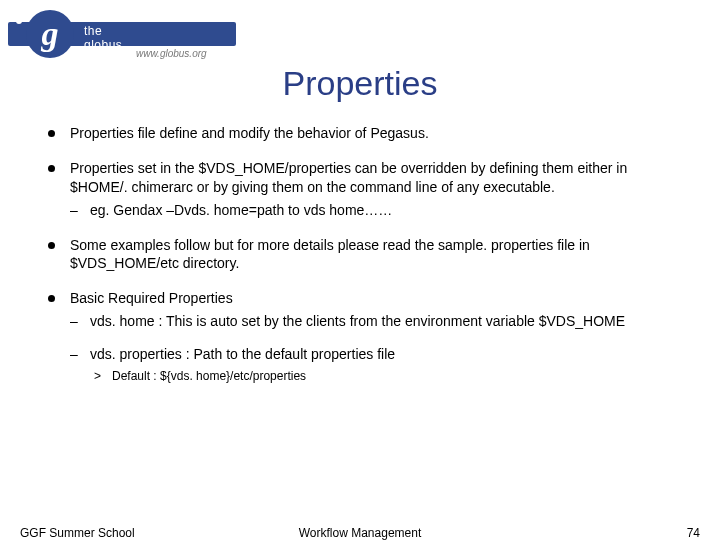 Image resolution: width=720 pixels, height=540 pixels. Describe the element at coordinates (391, 376) in the screenshot. I see `bullet-4-sub-2-sub-1: Default : ${vds. home}/etc/properties` at that location.